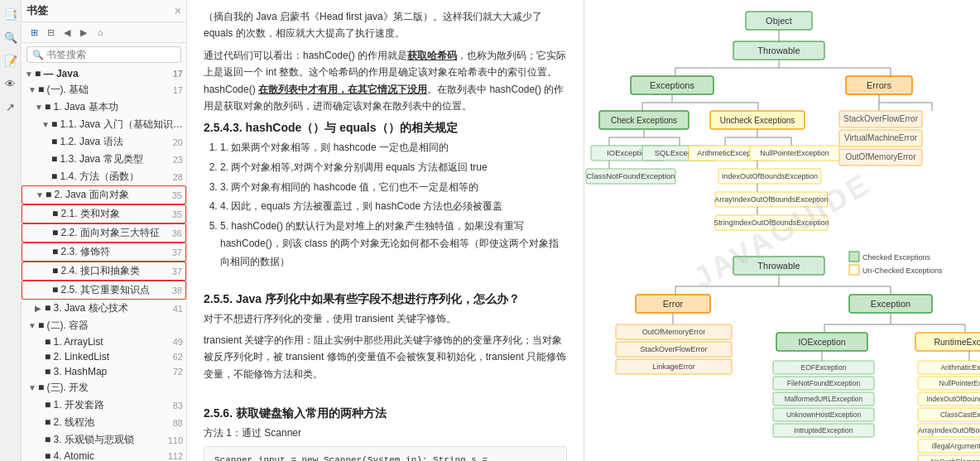  I want to click on tree-item: ▼ ■ — Java 17, so click(104, 74).